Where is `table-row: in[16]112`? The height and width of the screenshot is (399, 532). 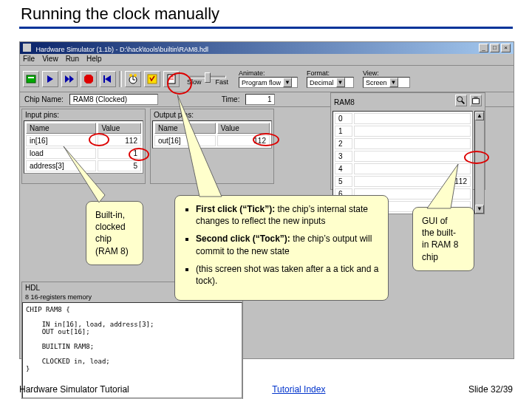
table-row: in[16]112 is located at coordinates (83, 140).